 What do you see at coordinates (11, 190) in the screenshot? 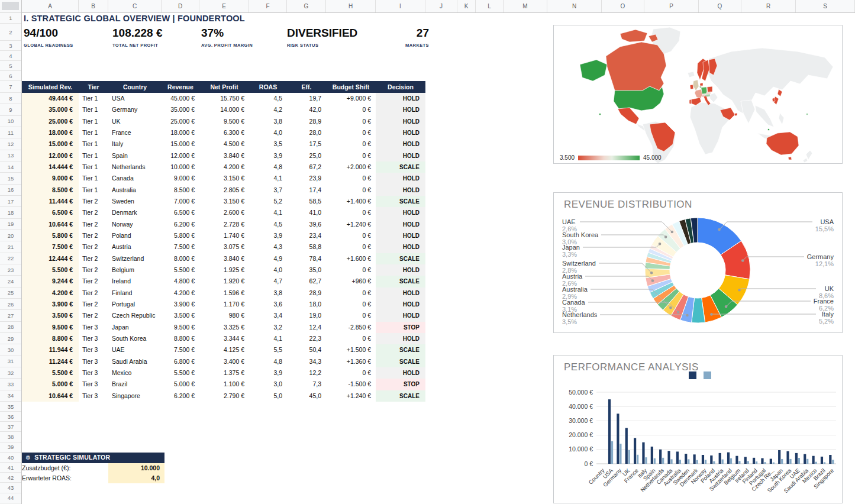
I see `row-header-16: 16` at bounding box center [11, 190].